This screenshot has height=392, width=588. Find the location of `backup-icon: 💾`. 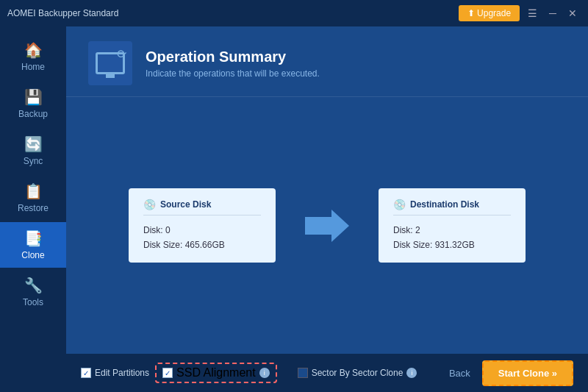

backup-icon: 💾 is located at coordinates (34, 97).